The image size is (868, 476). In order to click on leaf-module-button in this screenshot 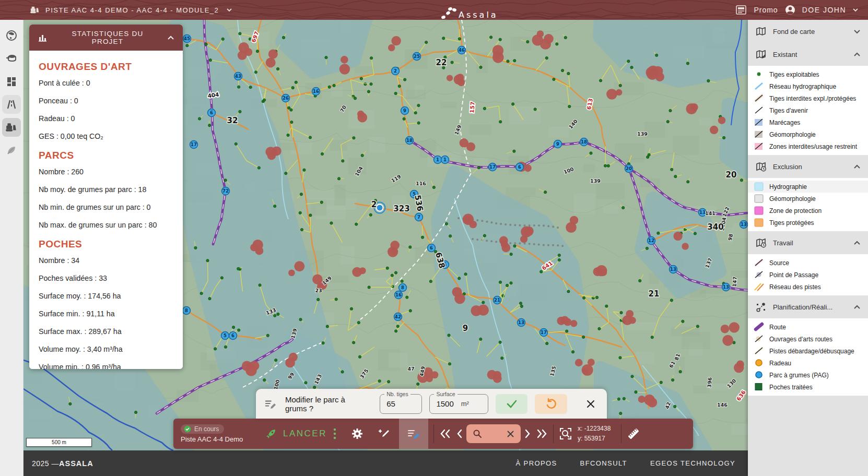, I will do `click(11, 150)`.